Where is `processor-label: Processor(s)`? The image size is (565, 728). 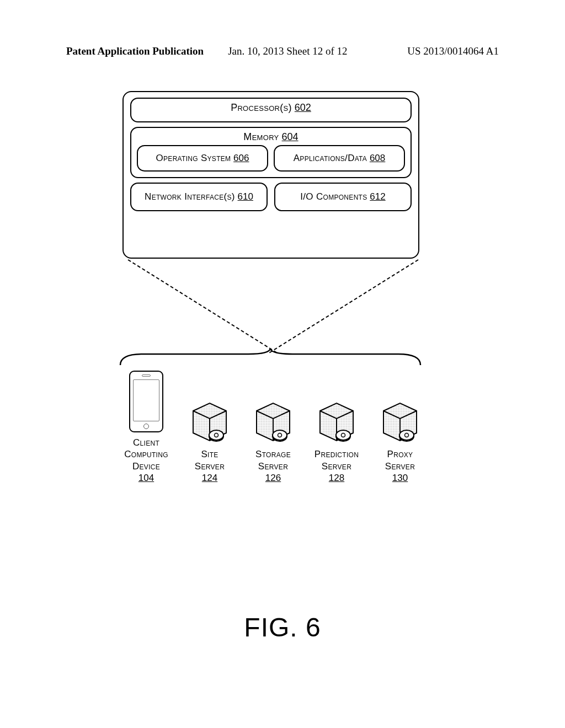
processor-label: Processor(s) is located at coordinates (262, 108).